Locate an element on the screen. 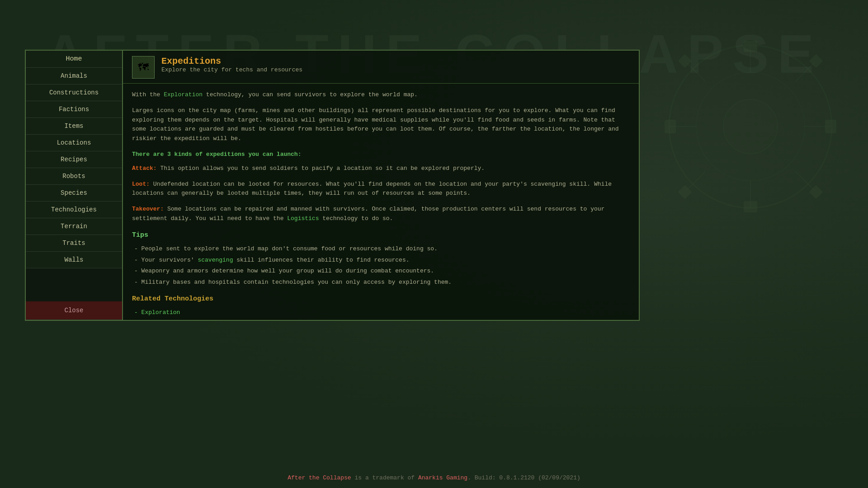 This screenshot has width=868, height=488. tips-title: Tips is located at coordinates (381, 235).